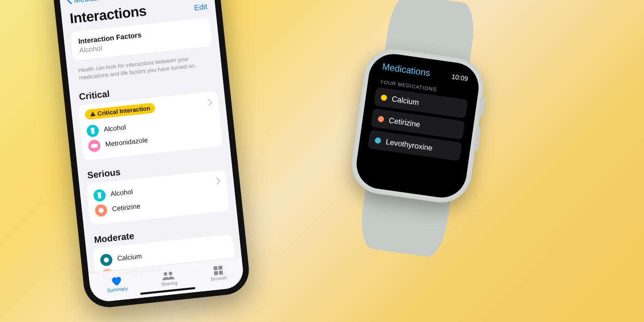 This screenshot has width=644, height=322. What do you see at coordinates (169, 283) in the screenshot?
I see `tab-label: Sharing` at bounding box center [169, 283].